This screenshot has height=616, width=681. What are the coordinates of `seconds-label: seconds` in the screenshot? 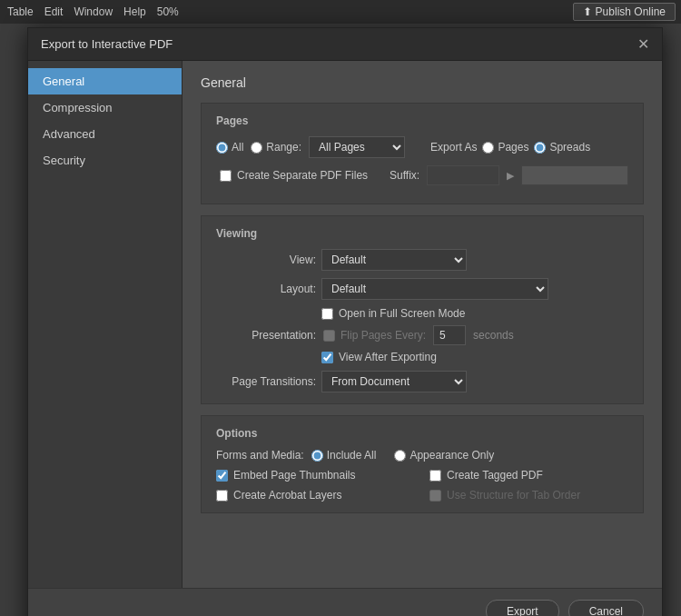 It's located at (494, 335).